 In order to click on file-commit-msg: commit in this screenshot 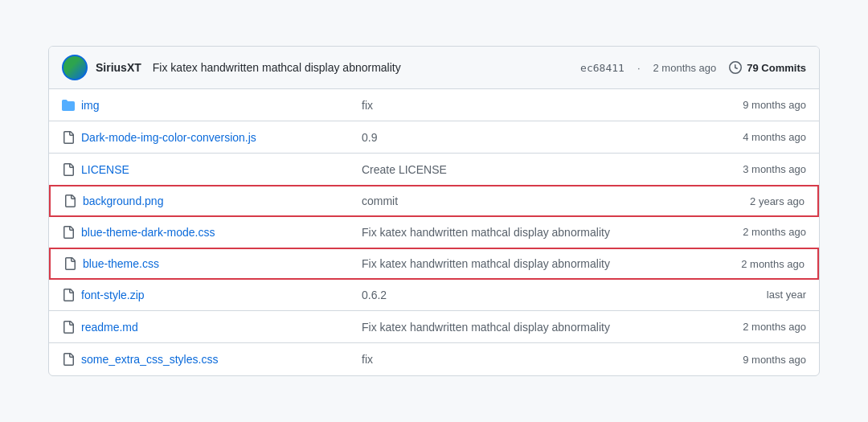, I will do `click(511, 201)`.